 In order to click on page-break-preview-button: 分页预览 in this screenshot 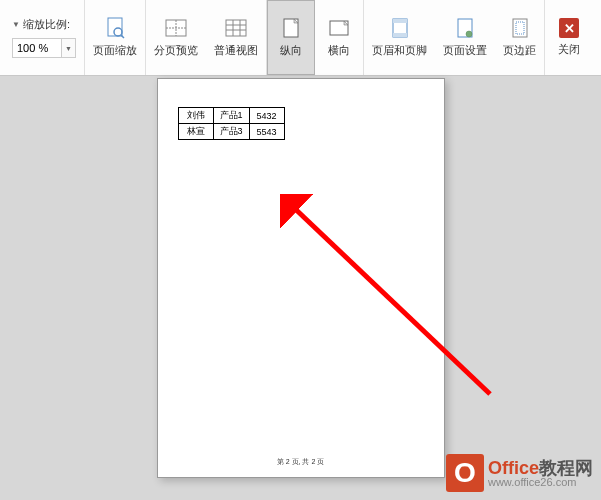, I will do `click(176, 38)`.